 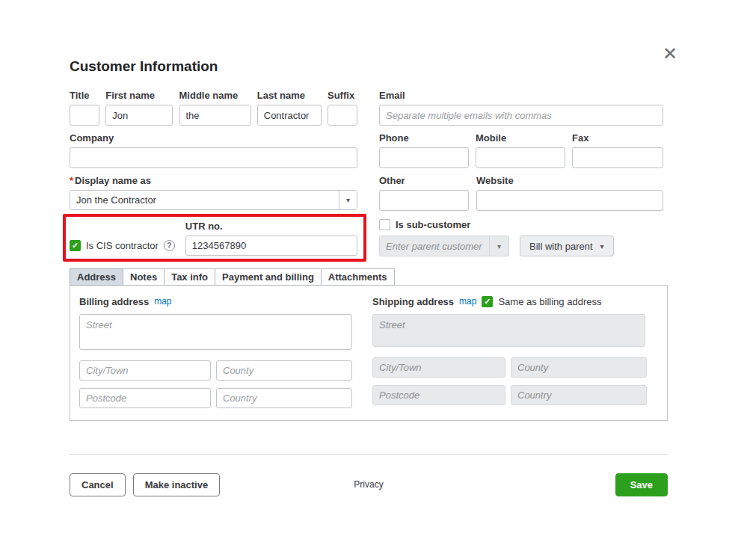 What do you see at coordinates (190, 277) in the screenshot?
I see `tab-tax-info: Tax info` at bounding box center [190, 277].